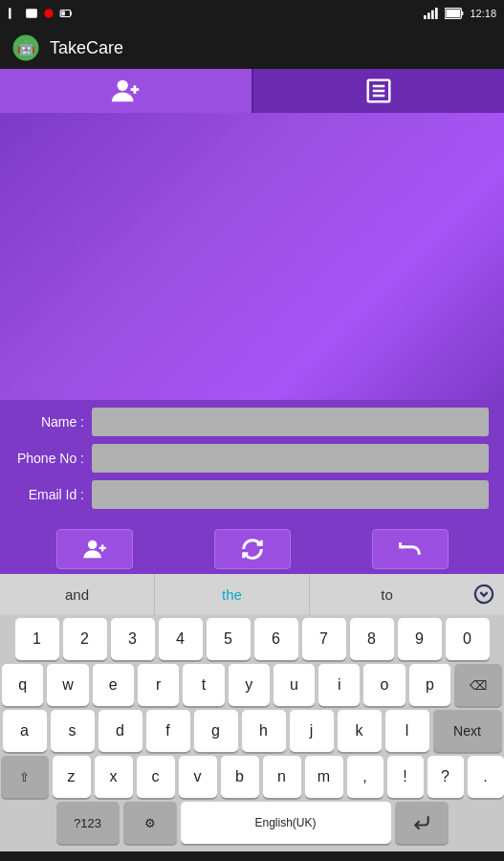  I want to click on key-6: 6, so click(276, 639).